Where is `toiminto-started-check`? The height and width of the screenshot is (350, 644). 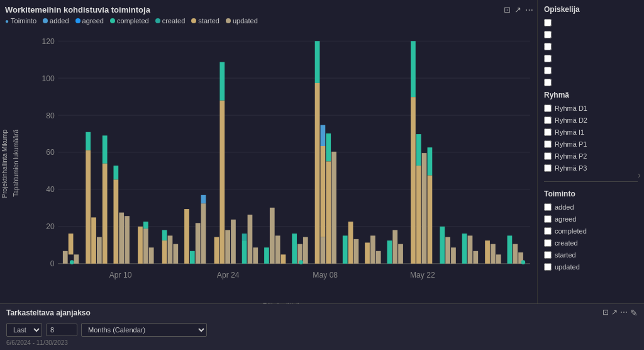 toiminto-started-check is located at coordinates (548, 255).